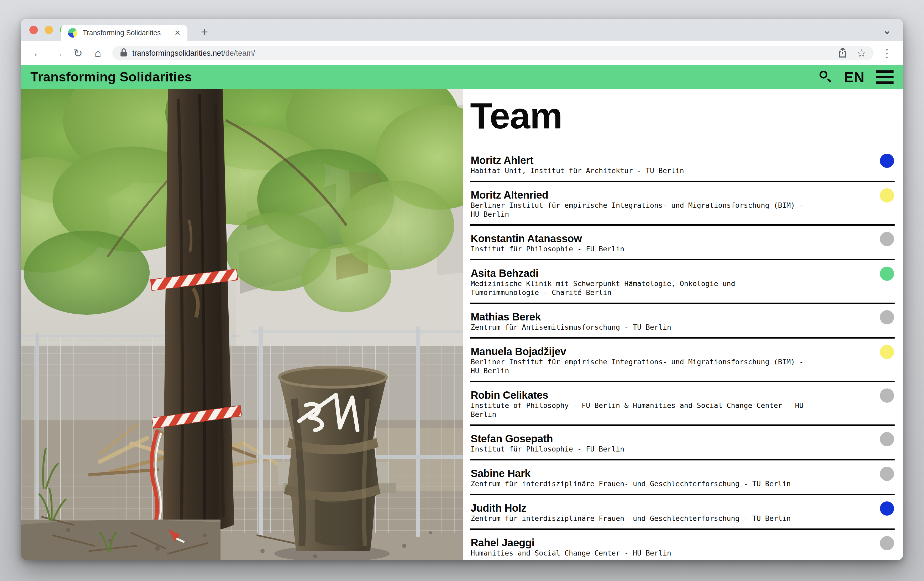 The height and width of the screenshot is (581, 924). Describe the element at coordinates (667, 473) in the screenshot. I see `member-name: Sabine Hark` at that location.